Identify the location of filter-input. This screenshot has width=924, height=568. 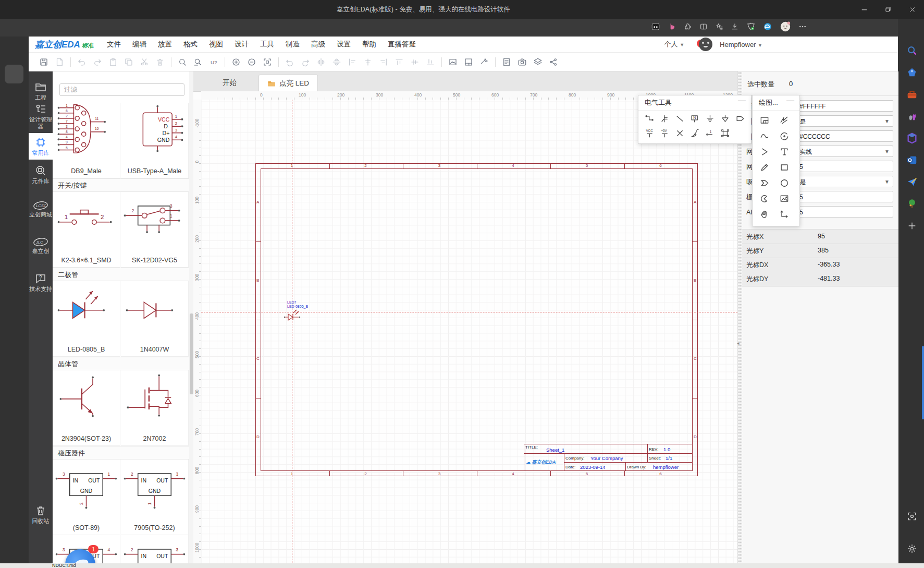
(122, 90).